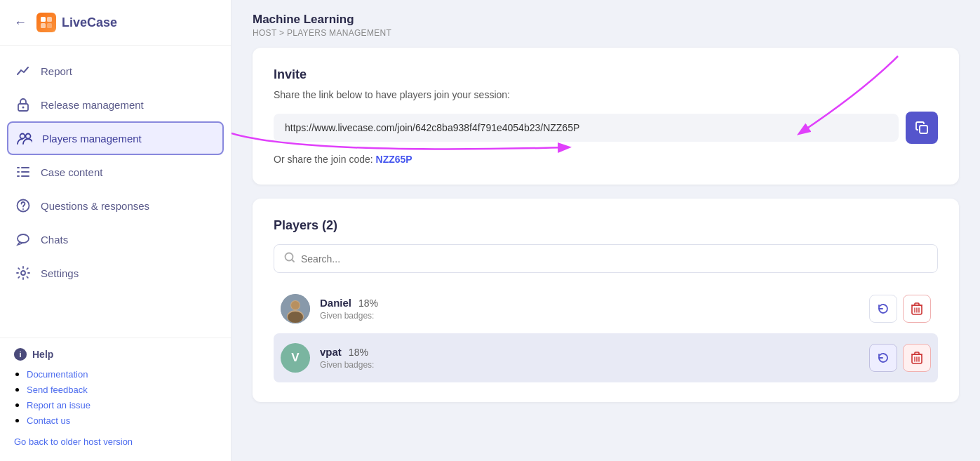 The image size is (980, 461). What do you see at coordinates (883, 309) in the screenshot?
I see `reset-icon` at bounding box center [883, 309].